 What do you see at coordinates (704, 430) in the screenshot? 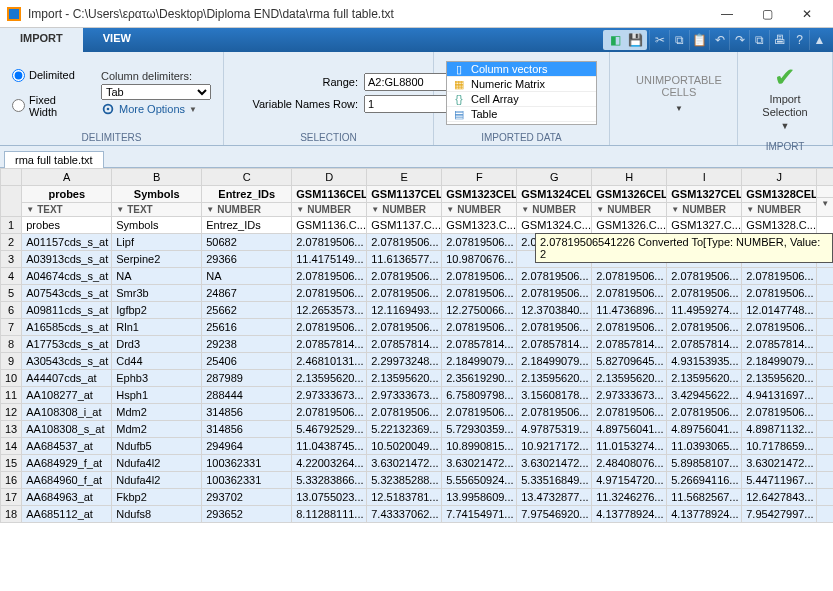
I see `cell: 4.89756041...` at bounding box center [704, 430].